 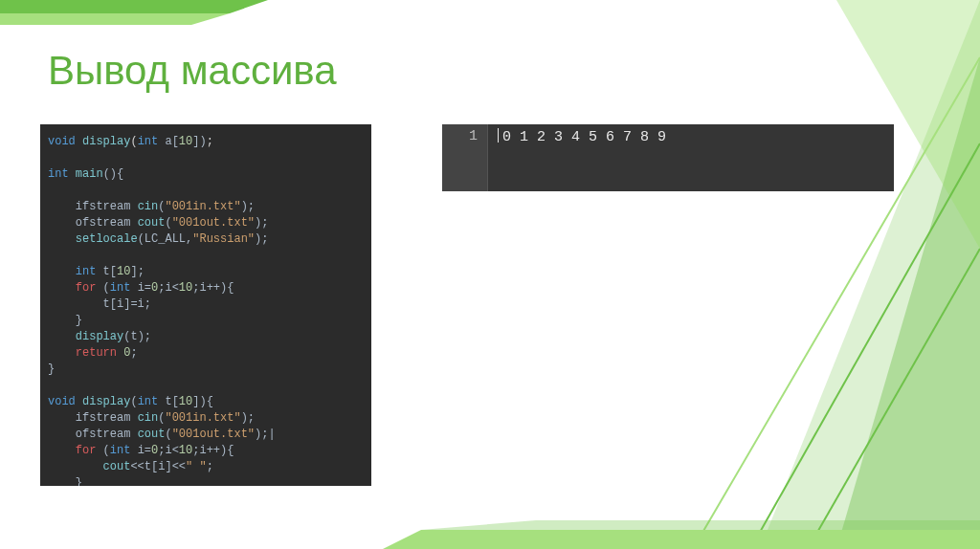 What do you see at coordinates (203, 418) in the screenshot?
I see `str-in2: "001in.txt"` at bounding box center [203, 418].